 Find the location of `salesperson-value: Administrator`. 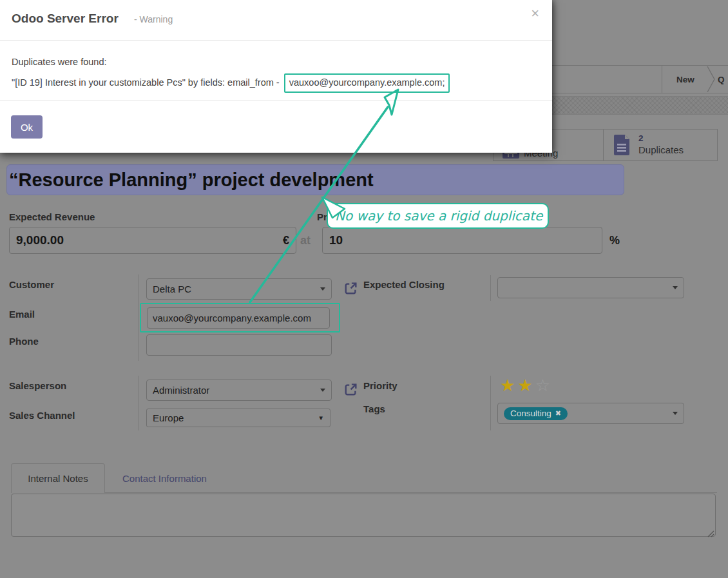

salesperson-value: Administrator is located at coordinates (235, 390).